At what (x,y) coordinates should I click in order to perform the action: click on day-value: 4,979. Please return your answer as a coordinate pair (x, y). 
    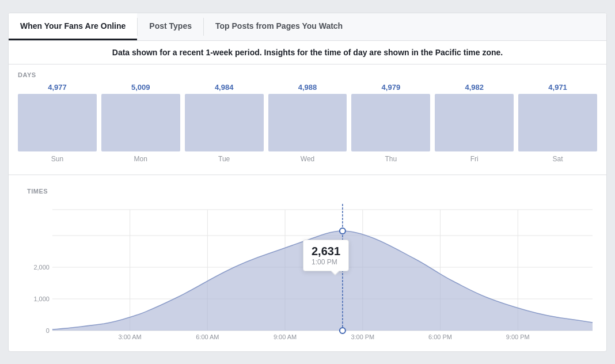
    Looking at the image, I should click on (392, 88).